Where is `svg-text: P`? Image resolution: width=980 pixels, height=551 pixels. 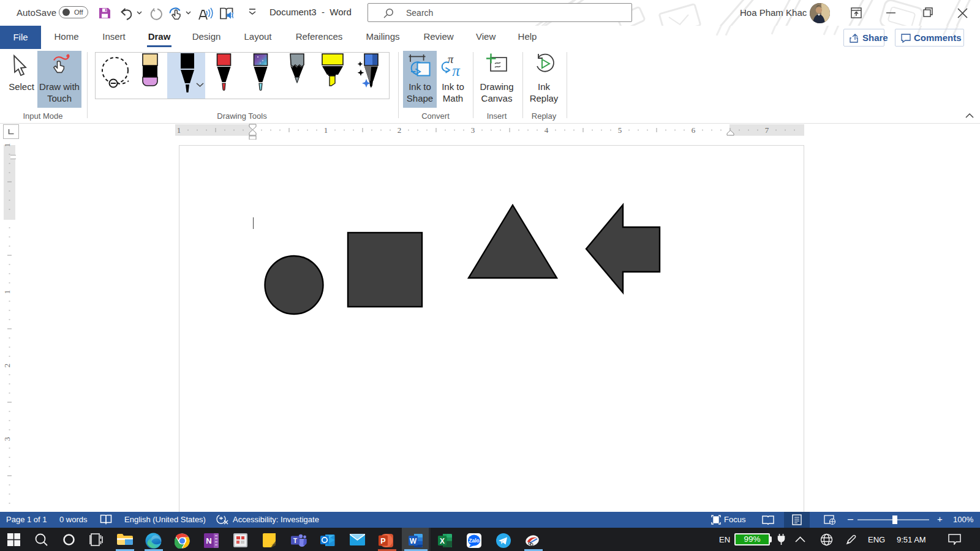 svg-text: P is located at coordinates (383, 541).